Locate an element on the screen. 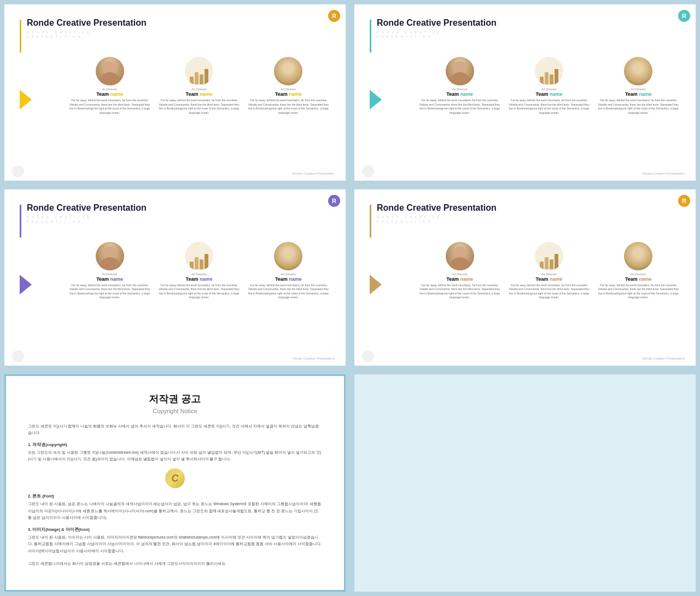 This screenshot has width=700, height=596. member-desc-1-1: Far far away, behind the word mountains,… is located at coordinates (109, 107).